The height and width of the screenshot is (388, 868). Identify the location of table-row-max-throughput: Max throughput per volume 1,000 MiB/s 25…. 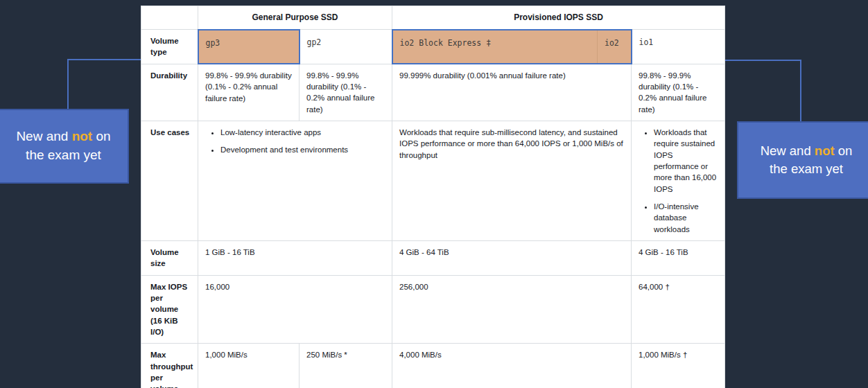
(433, 366).